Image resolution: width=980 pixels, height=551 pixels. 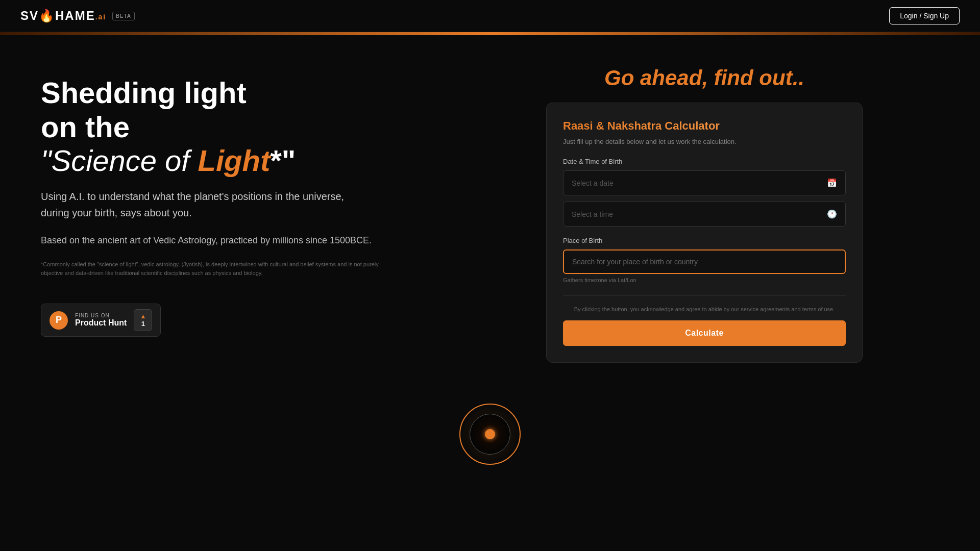 What do you see at coordinates (234, 160) in the screenshot?
I see `heading-orange: Light` at bounding box center [234, 160].